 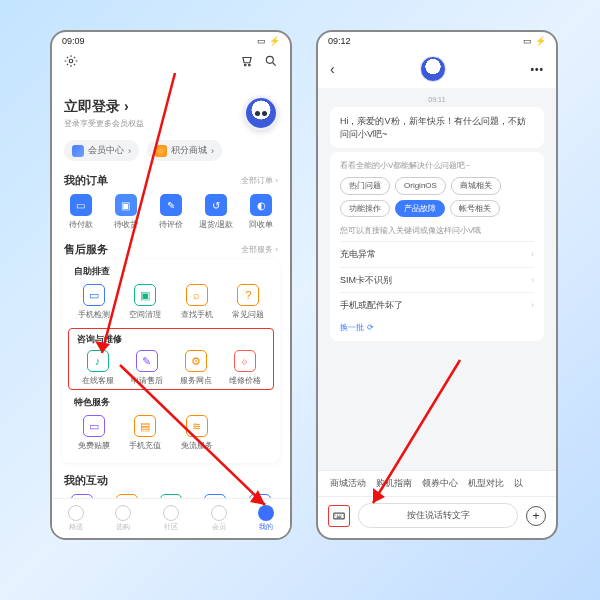 I want to click on apply-after: ✎申请售后, so click(x=146, y=368).